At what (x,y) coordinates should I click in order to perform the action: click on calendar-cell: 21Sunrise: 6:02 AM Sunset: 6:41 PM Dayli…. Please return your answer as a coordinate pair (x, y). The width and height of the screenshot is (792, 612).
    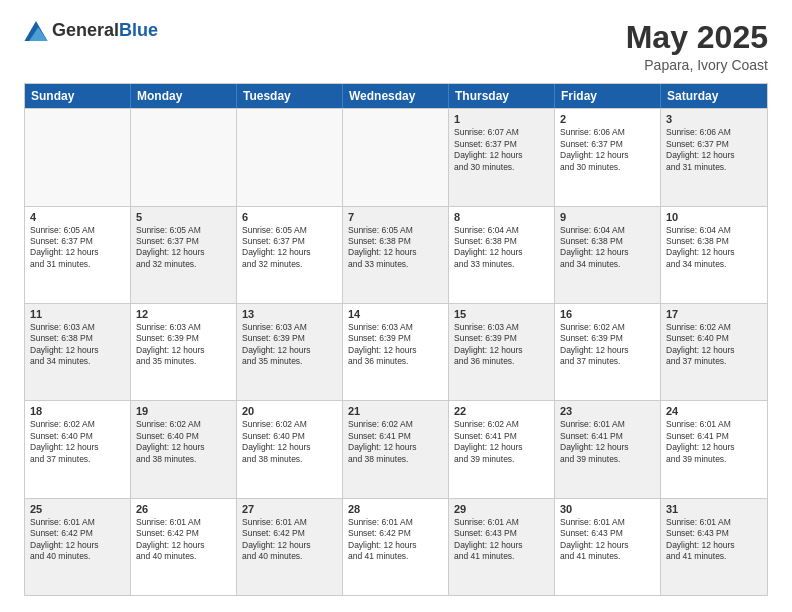
    Looking at the image, I should click on (396, 449).